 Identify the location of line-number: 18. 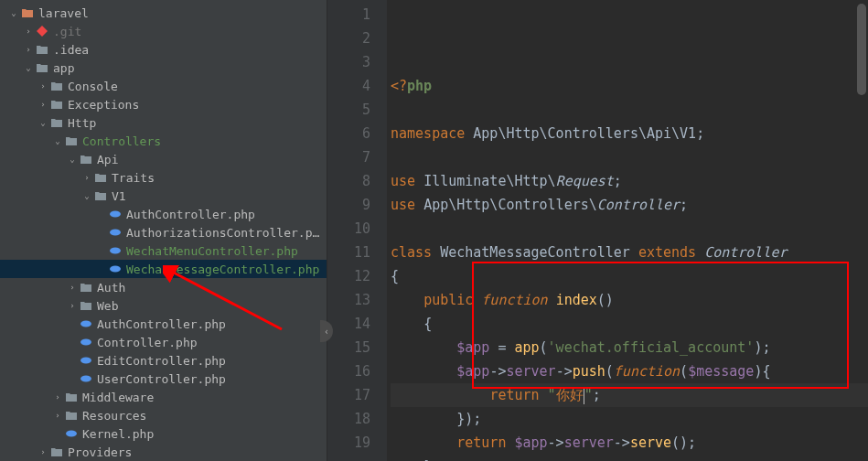
(349, 419).